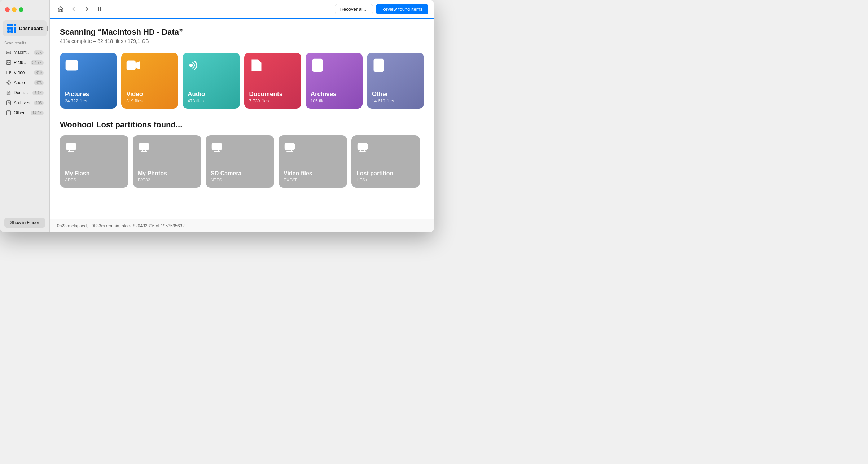 The height and width of the screenshot is (464, 868). Describe the element at coordinates (240, 180) in the screenshot. I see `partition-fs: NTFS` at that location.